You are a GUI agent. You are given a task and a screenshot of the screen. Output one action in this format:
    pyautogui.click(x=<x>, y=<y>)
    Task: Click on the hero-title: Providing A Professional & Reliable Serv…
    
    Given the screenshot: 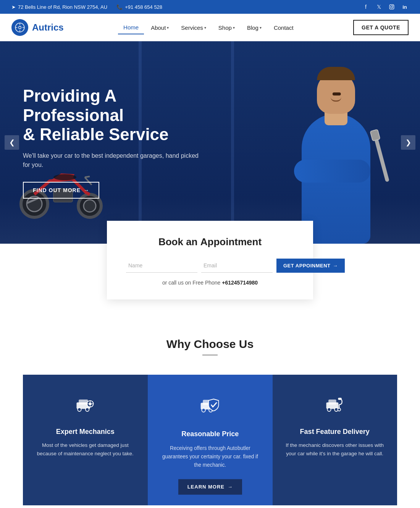 What is the action you would take?
    pyautogui.click(x=111, y=115)
    